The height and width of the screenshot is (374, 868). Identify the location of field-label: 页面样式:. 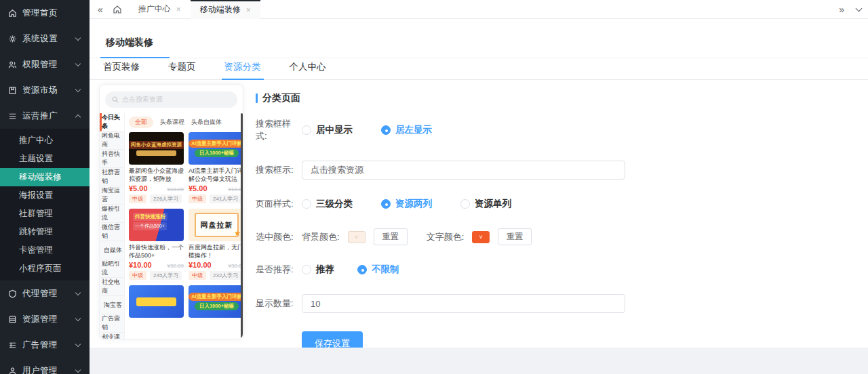
(279, 204).